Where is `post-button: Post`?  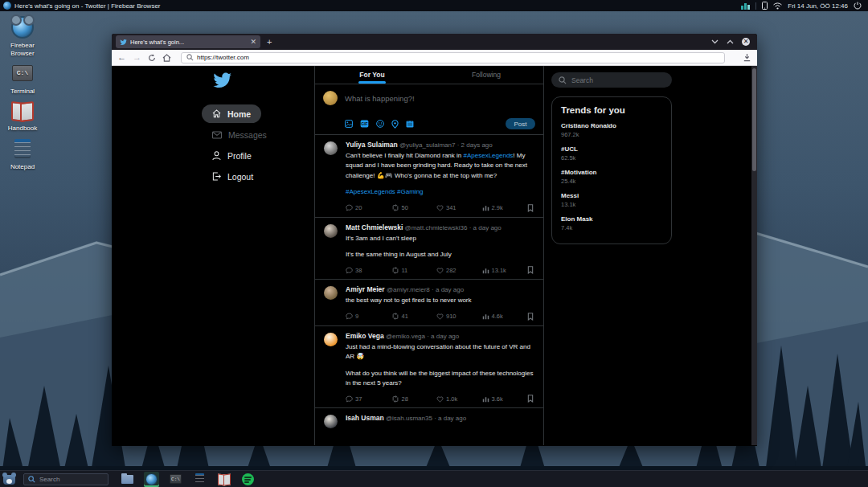
post-button: Post is located at coordinates (521, 124).